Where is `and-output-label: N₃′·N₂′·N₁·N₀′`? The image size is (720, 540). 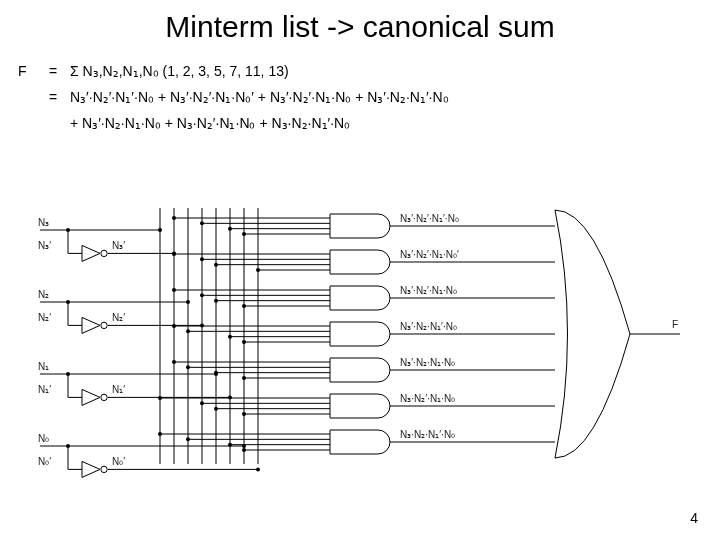
and-output-label: N₃′·N₂′·N₁·N₀′ is located at coordinates (430, 254).